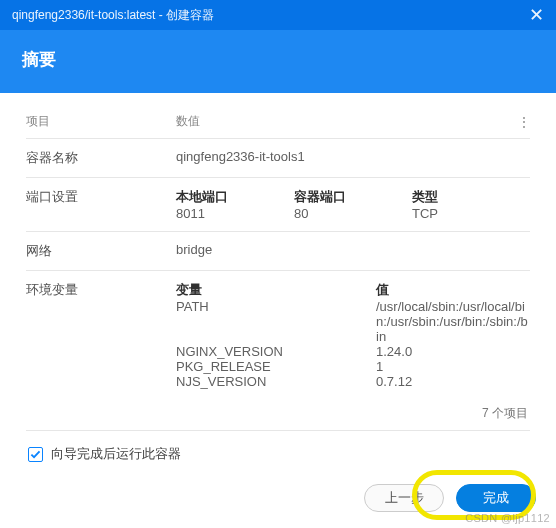  I want to click on env-var: NGINX_VERSION, so click(276, 352).